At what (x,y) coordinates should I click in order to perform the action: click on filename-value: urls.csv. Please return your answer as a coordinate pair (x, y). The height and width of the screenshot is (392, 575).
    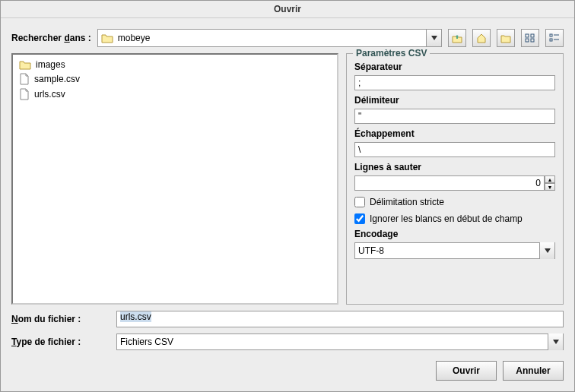
    Looking at the image, I should click on (135, 317).